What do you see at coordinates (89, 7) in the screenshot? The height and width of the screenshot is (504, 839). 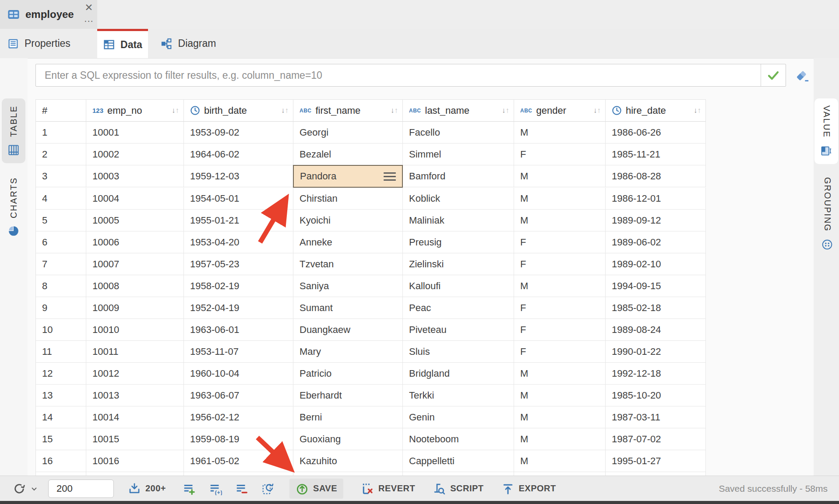 I see `close-icon: ✕` at bounding box center [89, 7].